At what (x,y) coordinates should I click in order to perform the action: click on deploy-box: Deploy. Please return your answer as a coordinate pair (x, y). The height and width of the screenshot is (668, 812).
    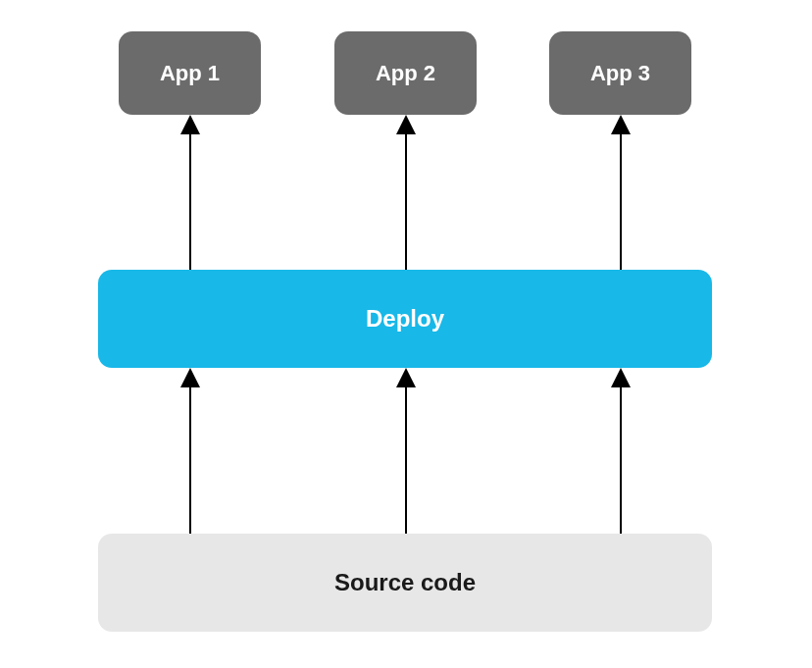
    Looking at the image, I should click on (405, 319).